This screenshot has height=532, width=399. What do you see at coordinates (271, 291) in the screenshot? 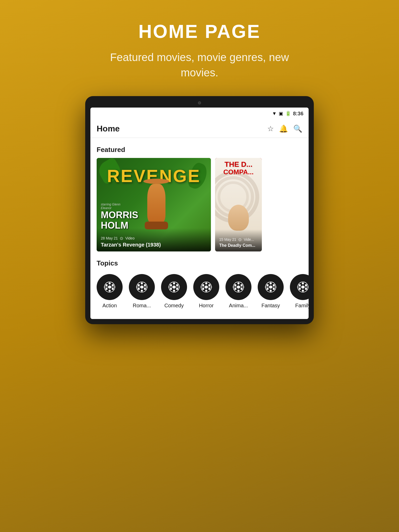
I see `topic-fantasy: Fantasy` at bounding box center [271, 291].